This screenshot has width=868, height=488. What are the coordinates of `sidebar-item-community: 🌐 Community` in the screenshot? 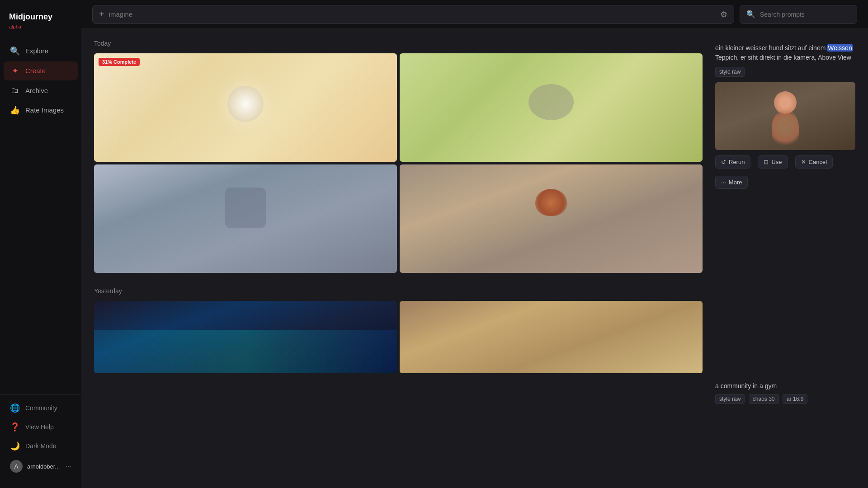 It's located at (41, 408).